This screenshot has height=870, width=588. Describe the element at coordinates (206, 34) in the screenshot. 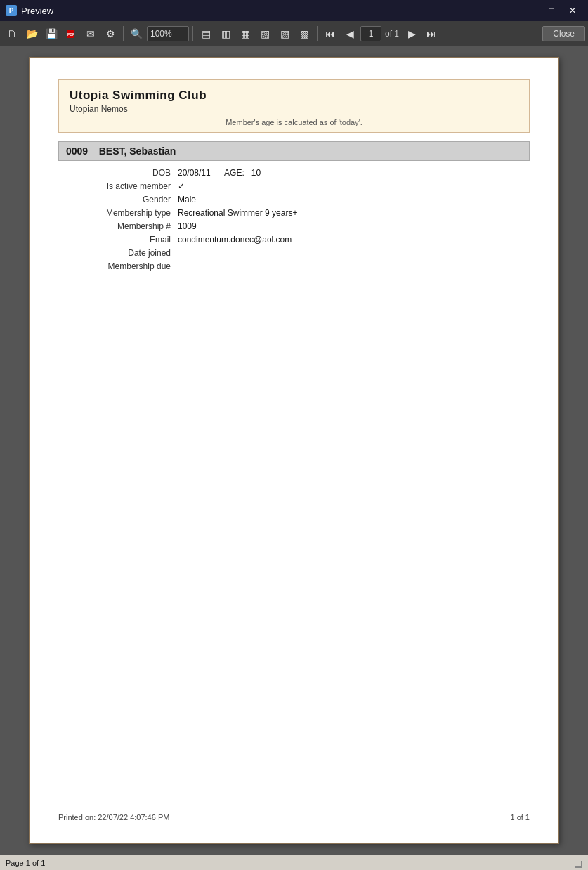

I see `layout1-button: ▤` at that location.